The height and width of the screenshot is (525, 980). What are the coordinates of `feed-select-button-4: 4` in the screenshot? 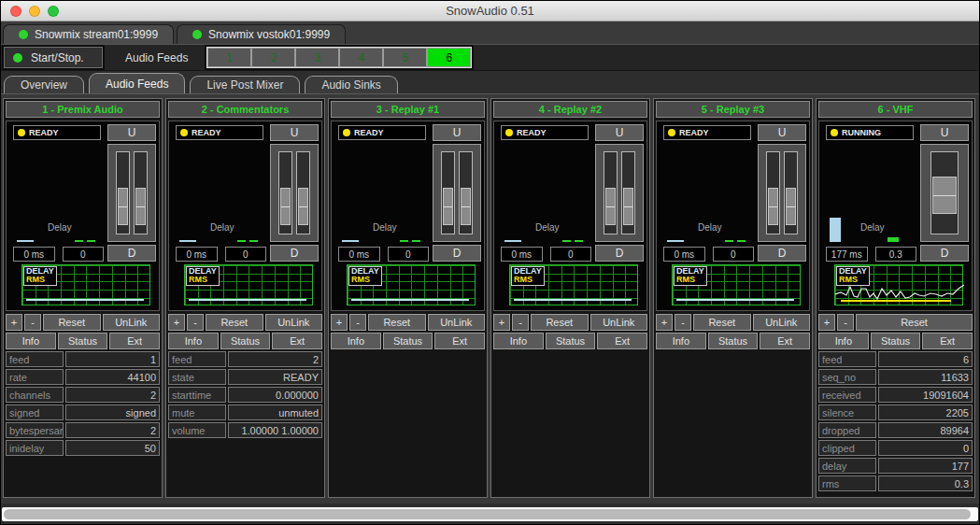 It's located at (361, 58).